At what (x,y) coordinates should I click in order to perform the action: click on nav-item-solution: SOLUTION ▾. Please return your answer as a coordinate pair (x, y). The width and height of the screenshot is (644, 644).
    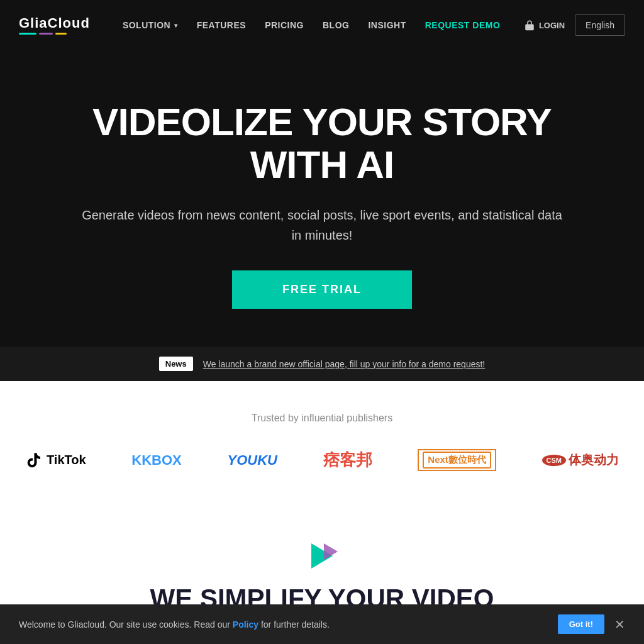
    Looking at the image, I should click on (150, 25).